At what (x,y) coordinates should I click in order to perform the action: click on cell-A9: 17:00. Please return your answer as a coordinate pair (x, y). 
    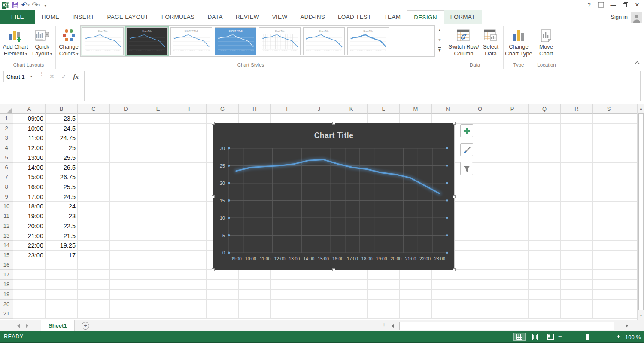
    Looking at the image, I should click on (29, 197).